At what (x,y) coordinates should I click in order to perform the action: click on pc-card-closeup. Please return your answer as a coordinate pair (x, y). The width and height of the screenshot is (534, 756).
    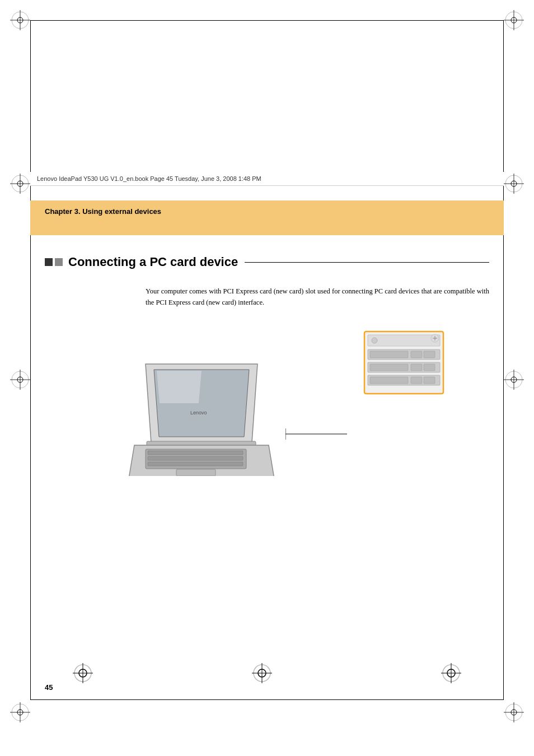
    Looking at the image, I should click on (404, 363).